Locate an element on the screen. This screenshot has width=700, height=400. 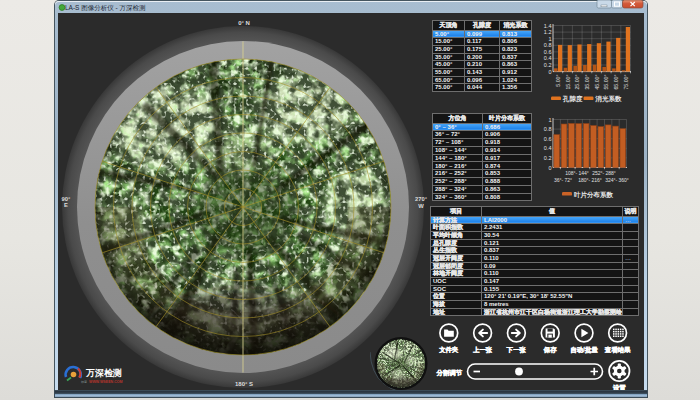
svg-text: 35.00° is located at coordinates (587, 82).